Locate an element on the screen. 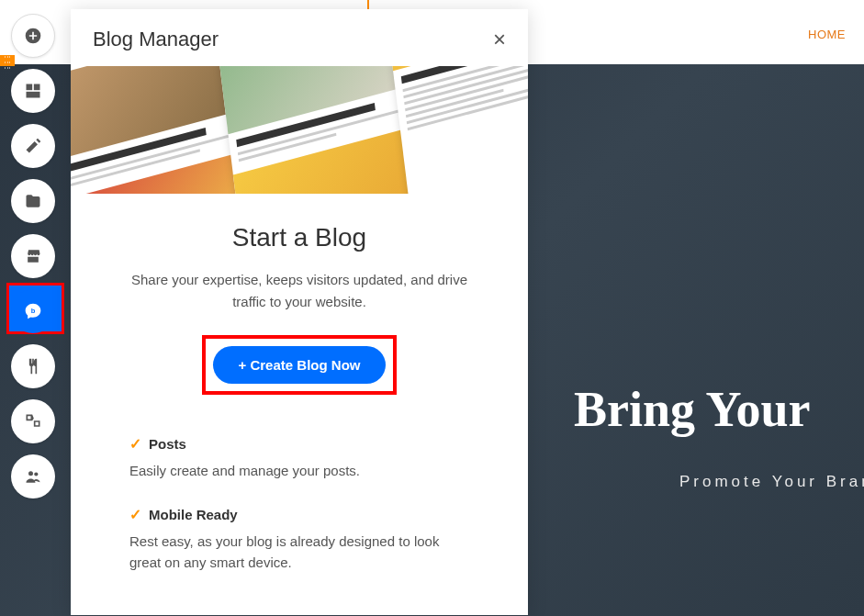 The width and height of the screenshot is (864, 616). users-button is located at coordinates (33, 476).